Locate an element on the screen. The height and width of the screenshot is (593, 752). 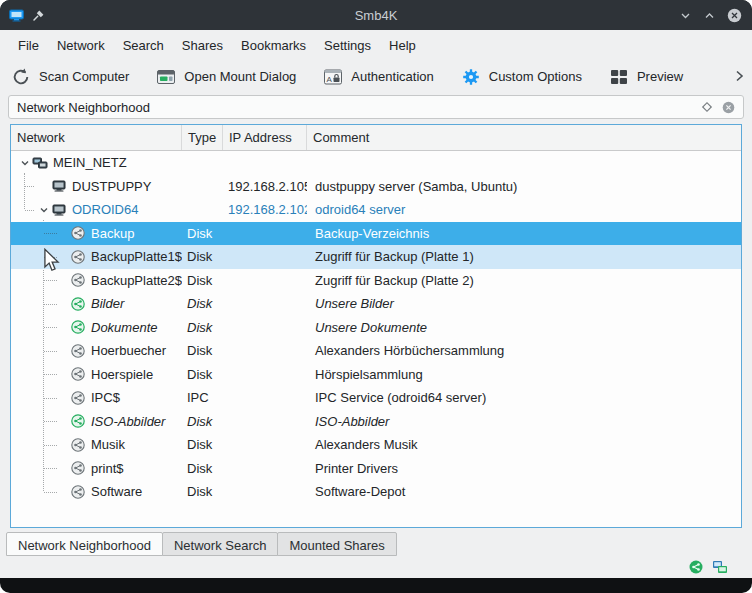
column-header-ip-address: IP Address is located at coordinates (265, 138).